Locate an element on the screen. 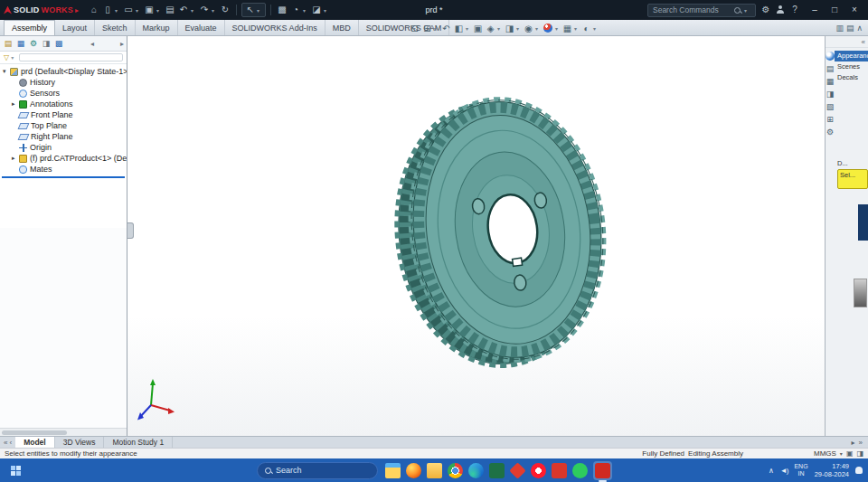  volume-icon: ◄) is located at coordinates (785, 470).